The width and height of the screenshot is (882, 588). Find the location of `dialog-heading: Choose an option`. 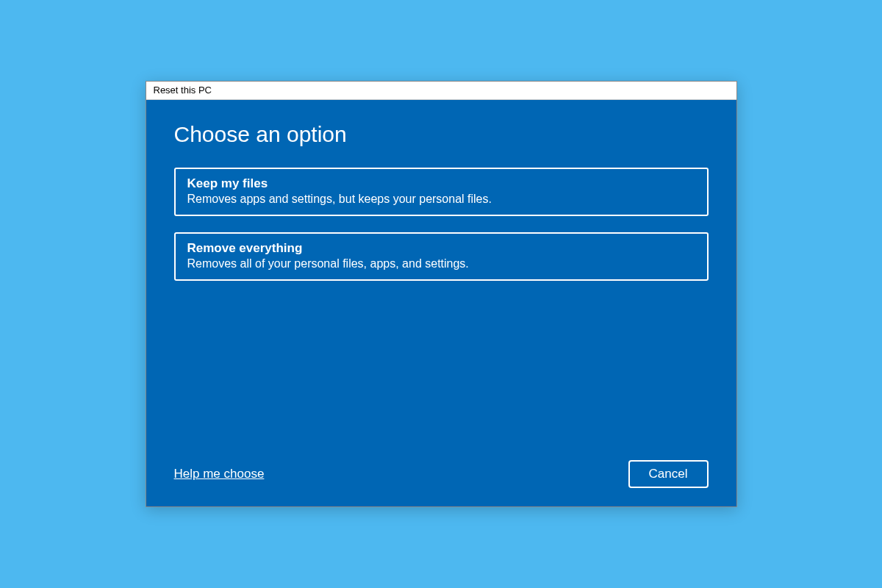

dialog-heading: Choose an option is located at coordinates (441, 135).